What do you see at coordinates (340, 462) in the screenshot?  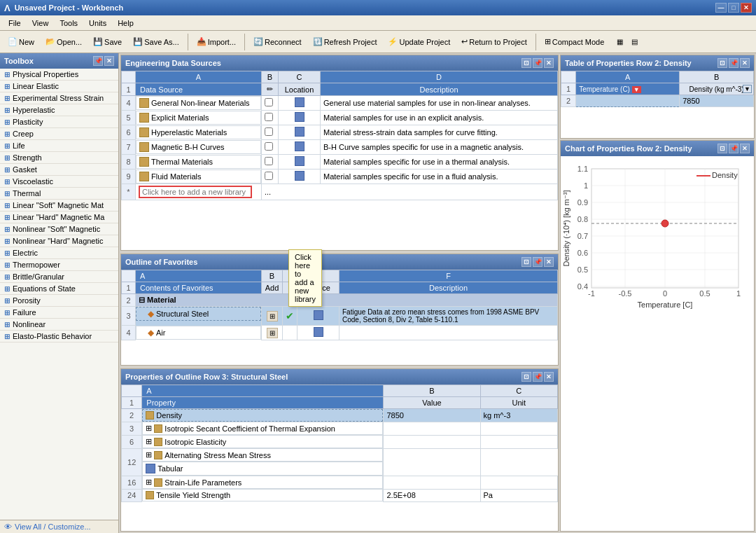 I see `alternating-stress-row: 12 ⊞ Alternating Stress Mean Stress Tabu…` at bounding box center [340, 462].